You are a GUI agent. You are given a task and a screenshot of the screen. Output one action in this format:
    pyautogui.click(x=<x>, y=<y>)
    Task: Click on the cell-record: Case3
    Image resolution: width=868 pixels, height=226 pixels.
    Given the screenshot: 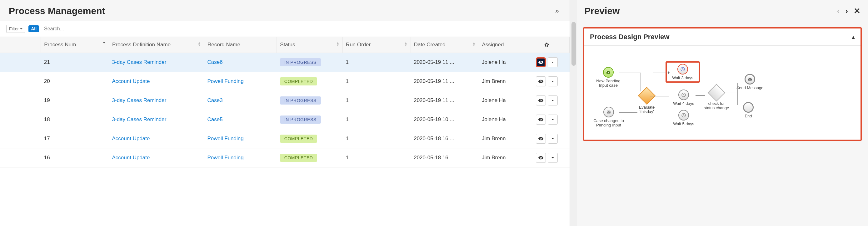 What is the action you would take?
    pyautogui.click(x=241, y=101)
    